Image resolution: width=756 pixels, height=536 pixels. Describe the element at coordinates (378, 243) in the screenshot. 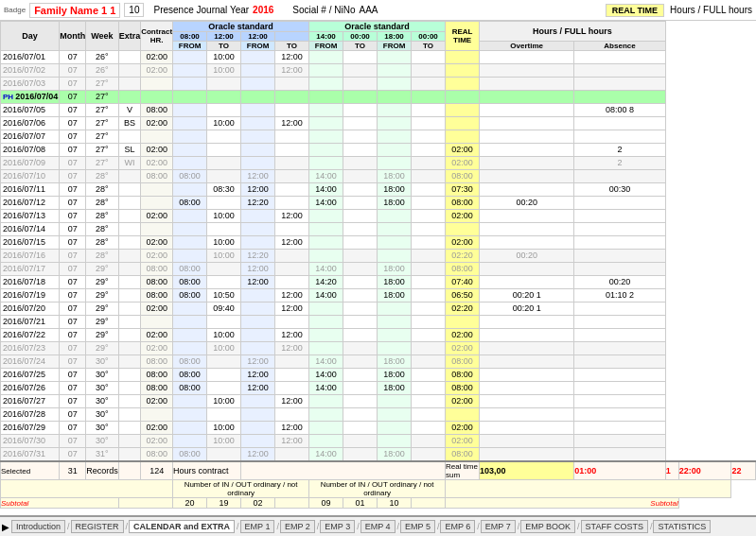

I see `table-row: 2016/07/150728°02:0010:0012:0002:00` at that location.